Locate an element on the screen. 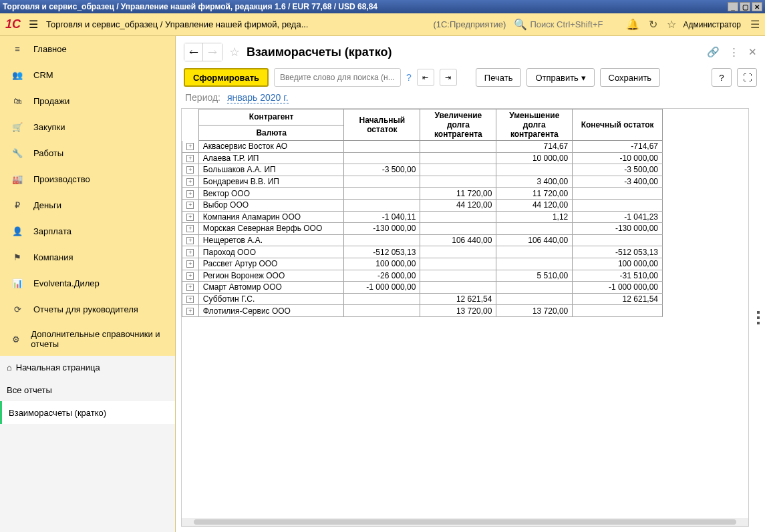 The image size is (765, 532). table-row: +Большаков А.А. ИП-3 500,00-3 500,00 is located at coordinates (422, 170).